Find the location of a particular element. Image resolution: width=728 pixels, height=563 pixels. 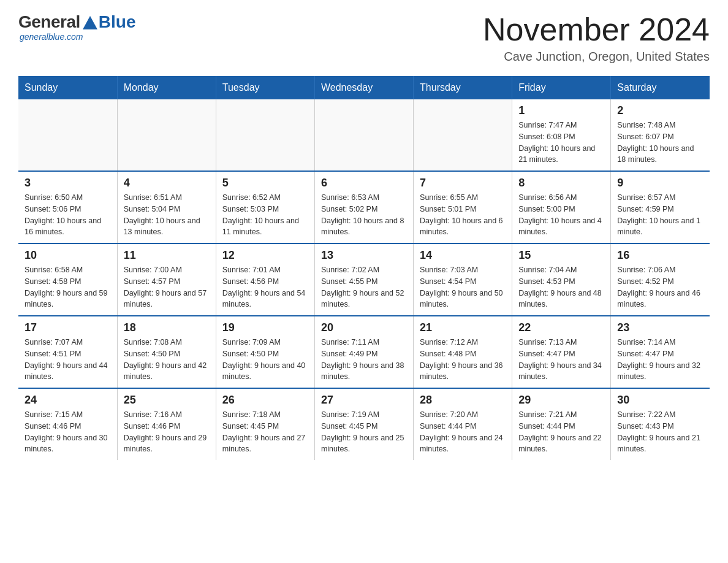

day-info: Sunrise: 6:52 AMSunset: 5:03 PMDaylight:… is located at coordinates (265, 215).